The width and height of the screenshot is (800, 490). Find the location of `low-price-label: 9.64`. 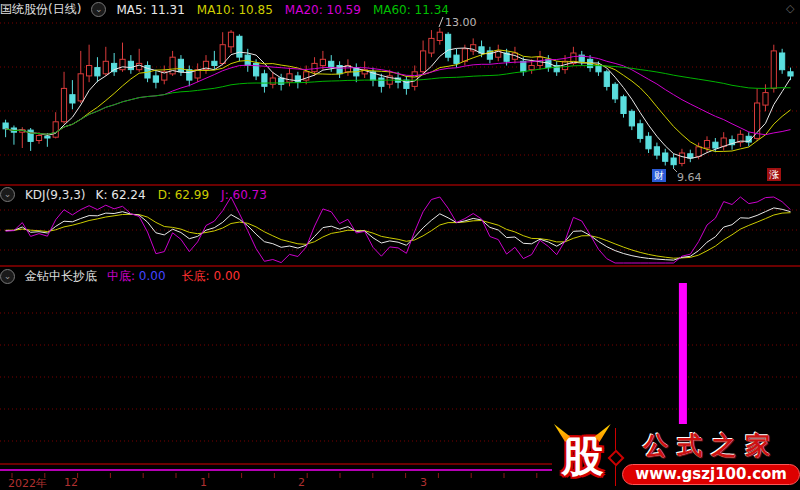

low-price-label: 9.64 is located at coordinates (690, 178).